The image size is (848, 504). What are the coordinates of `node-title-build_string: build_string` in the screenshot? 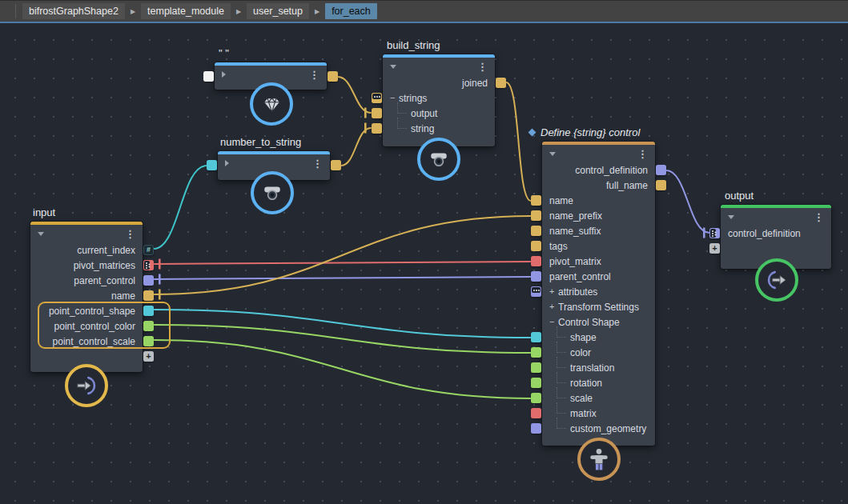 It's located at (413, 45).